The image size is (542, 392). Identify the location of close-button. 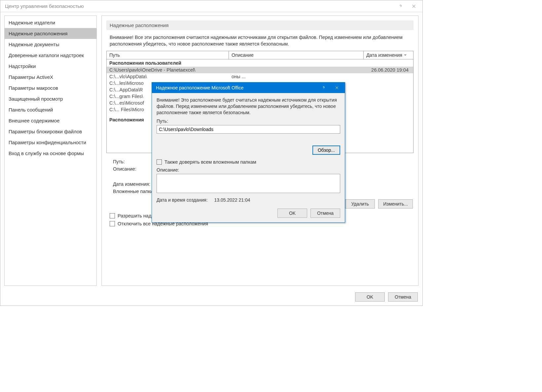
(414, 6).